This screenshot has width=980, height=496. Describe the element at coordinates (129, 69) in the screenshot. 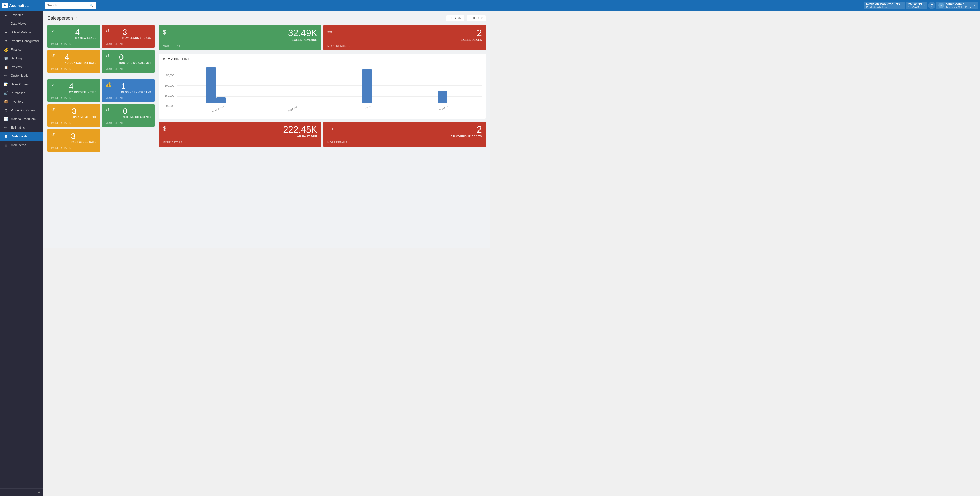

I see `card-footer-nurture-no-call-30: MORE DETAILS →` at that location.